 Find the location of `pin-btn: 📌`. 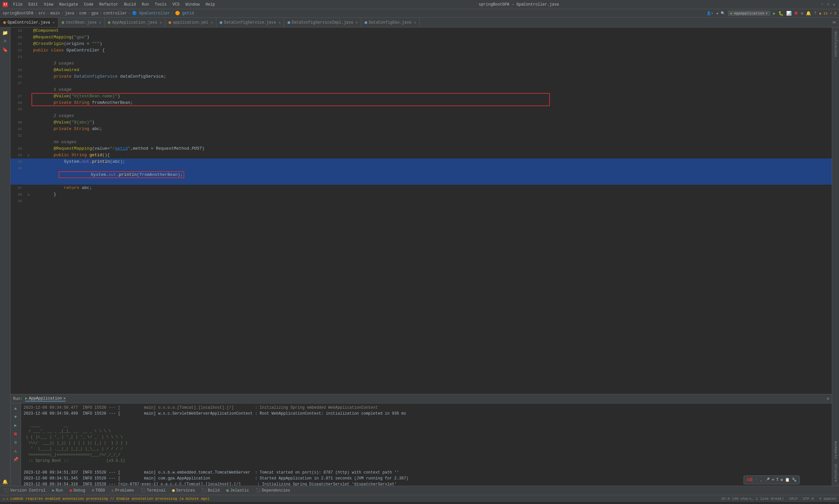

pin-btn: 📌 is located at coordinates (16, 459).